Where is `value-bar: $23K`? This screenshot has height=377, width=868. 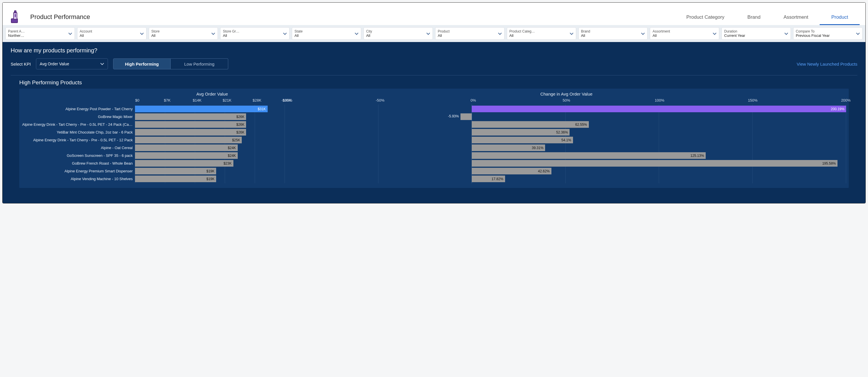 value-bar: $23K is located at coordinates (184, 163).